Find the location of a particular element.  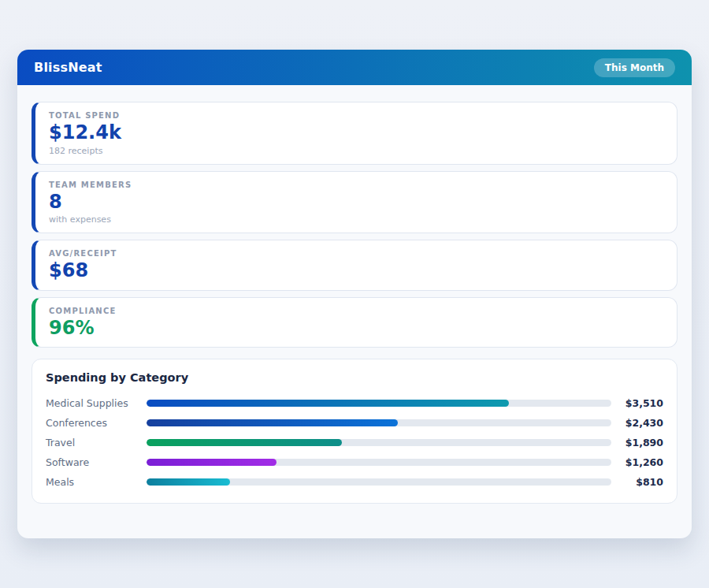

category-label: Conferences is located at coordinates (93, 422).